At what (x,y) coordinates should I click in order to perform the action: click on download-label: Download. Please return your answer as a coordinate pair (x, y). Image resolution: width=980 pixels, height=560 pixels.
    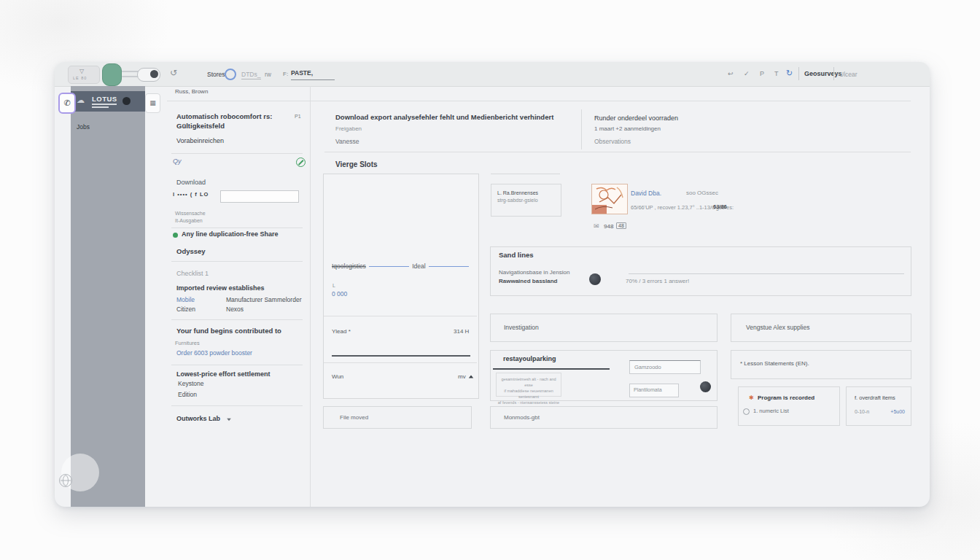
    Looking at the image, I should click on (191, 182).